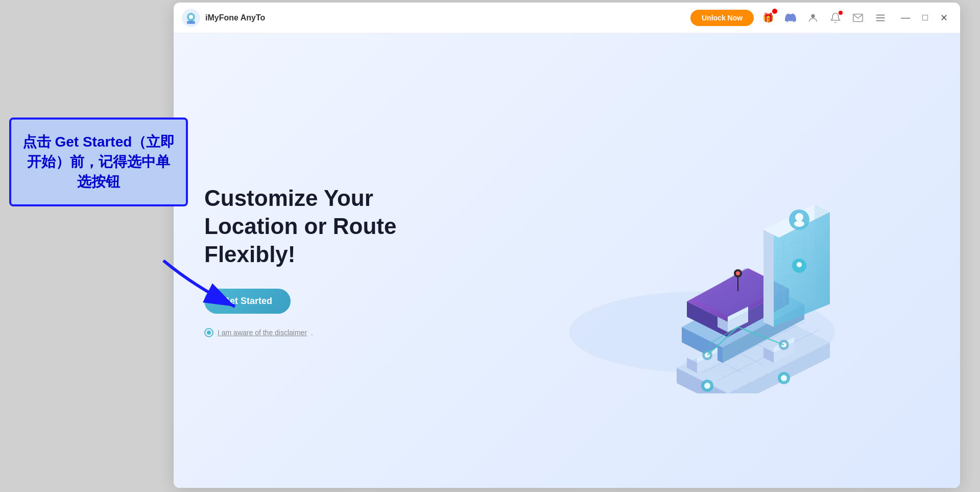 The height and width of the screenshot is (492, 980). What do you see at coordinates (191, 18) in the screenshot?
I see `logo-icon` at bounding box center [191, 18].